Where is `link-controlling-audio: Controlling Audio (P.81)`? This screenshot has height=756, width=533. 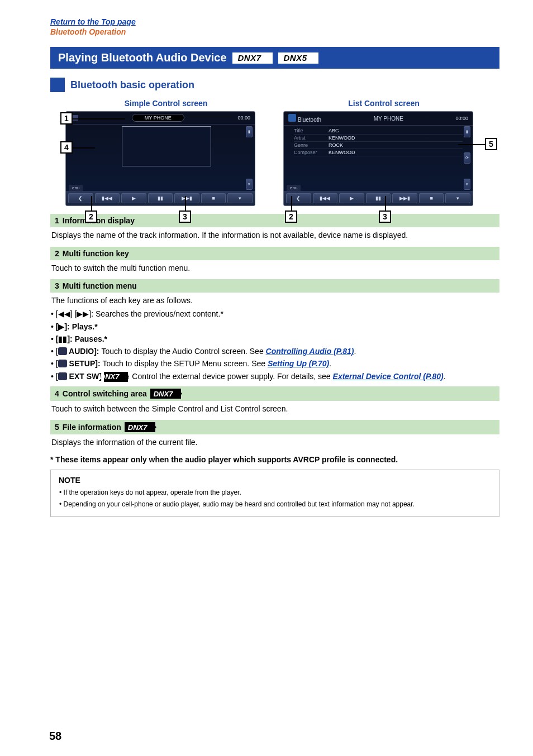
link-controlling-audio: Controlling Audio (P.81) is located at coordinates (310, 351).